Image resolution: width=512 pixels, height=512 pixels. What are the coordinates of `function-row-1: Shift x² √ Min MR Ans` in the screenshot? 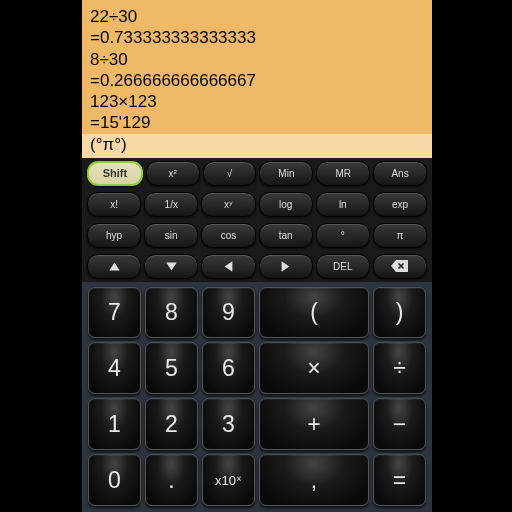 It's located at (257, 174).